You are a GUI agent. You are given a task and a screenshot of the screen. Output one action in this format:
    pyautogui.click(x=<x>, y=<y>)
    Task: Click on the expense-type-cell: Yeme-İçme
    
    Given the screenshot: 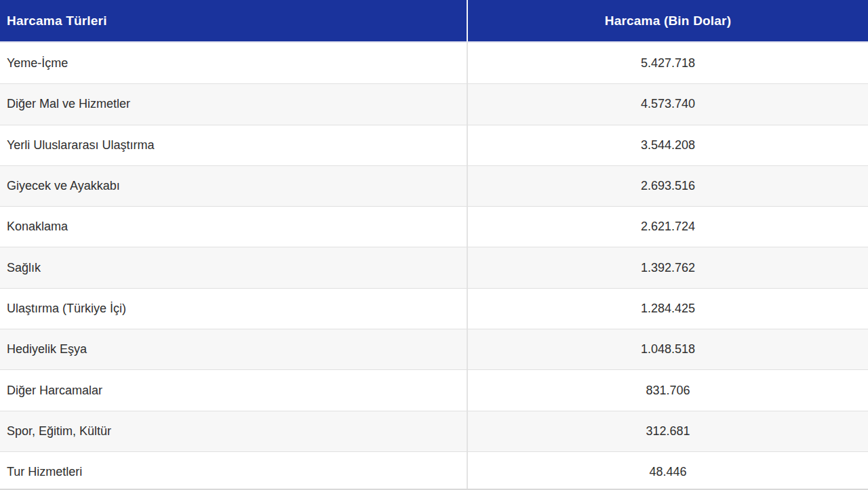 What is the action you would take?
    pyautogui.click(x=234, y=63)
    